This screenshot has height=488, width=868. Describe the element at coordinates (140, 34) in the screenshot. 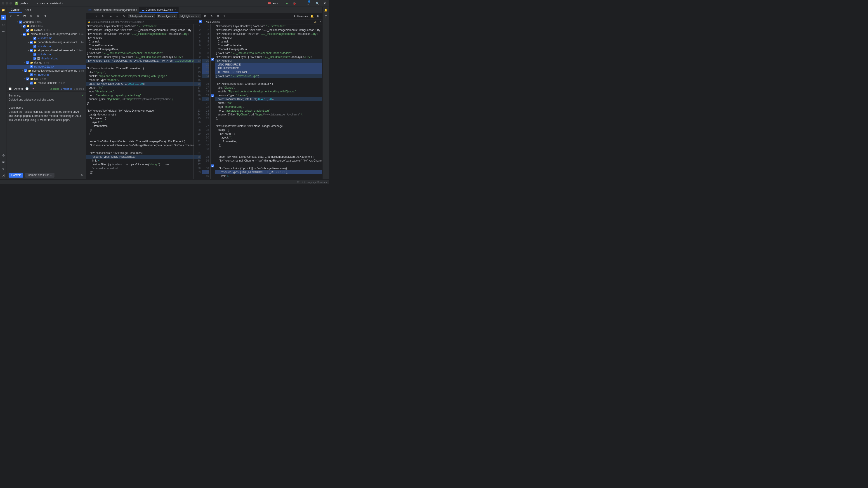

I see `code-line: "kw">import HeroSection "kw">from "../..…` at that location.